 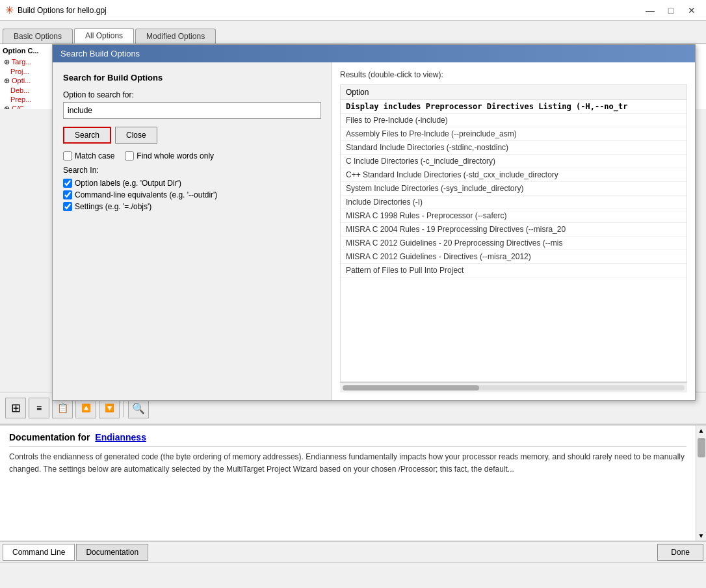 What do you see at coordinates (176, 36) in the screenshot?
I see `tab-modified-options: Modified Options` at bounding box center [176, 36].